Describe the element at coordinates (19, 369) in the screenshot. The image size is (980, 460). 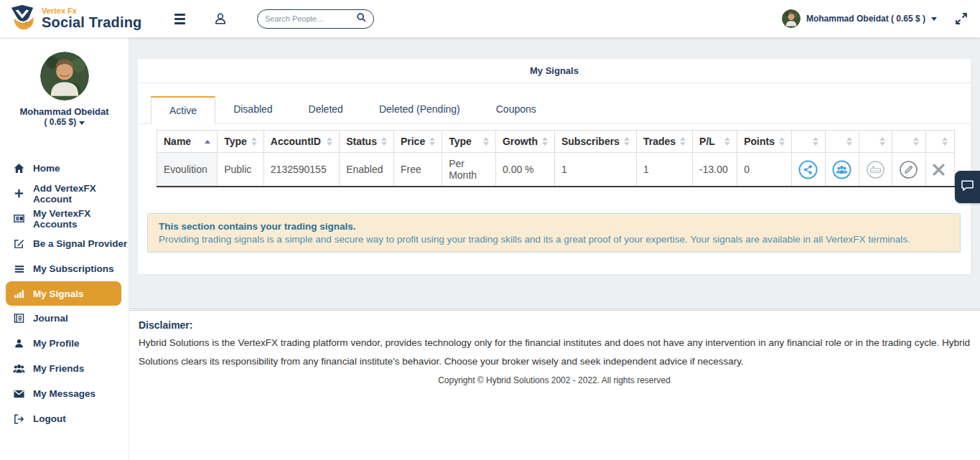
I see `users-icon` at that location.